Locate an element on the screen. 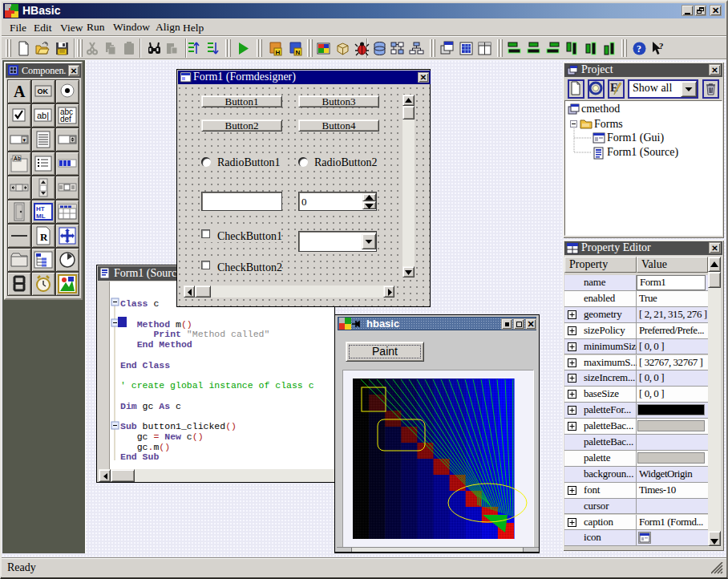  svg-text: ML is located at coordinates (41, 217).